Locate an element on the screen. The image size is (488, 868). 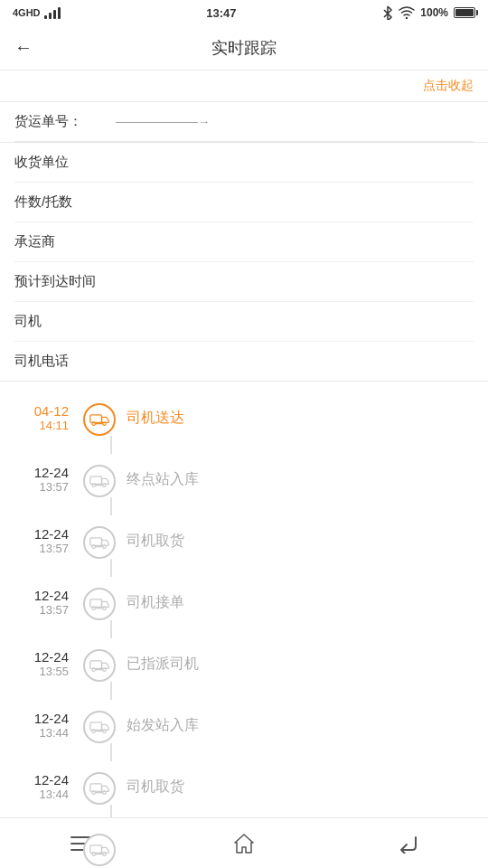
info-row: 预计到达时间 is located at coordinates (244, 282).